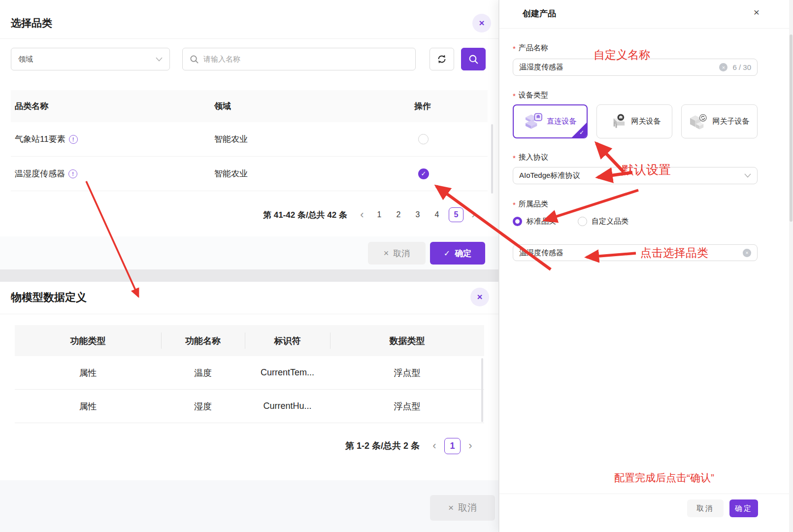 The image size is (793, 532). I want to click on page-2: 2, so click(398, 215).